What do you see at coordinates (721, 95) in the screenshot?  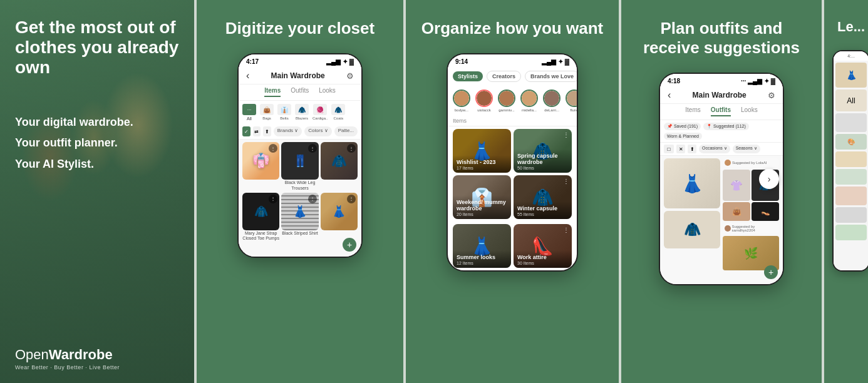 I see `phone-header-3: ‹ Main Wardrobe ⚙` at bounding box center [721, 95].